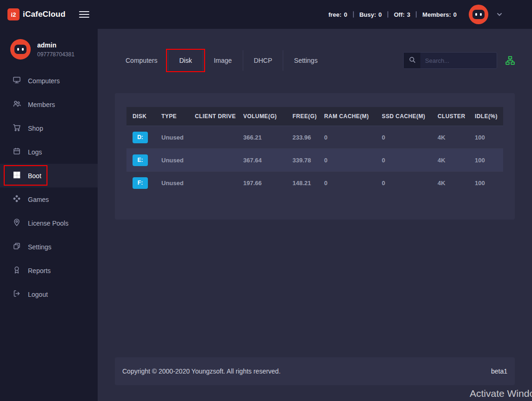 The height and width of the screenshot is (401, 532). What do you see at coordinates (17, 81) in the screenshot?
I see `monitor-icon` at bounding box center [17, 81].